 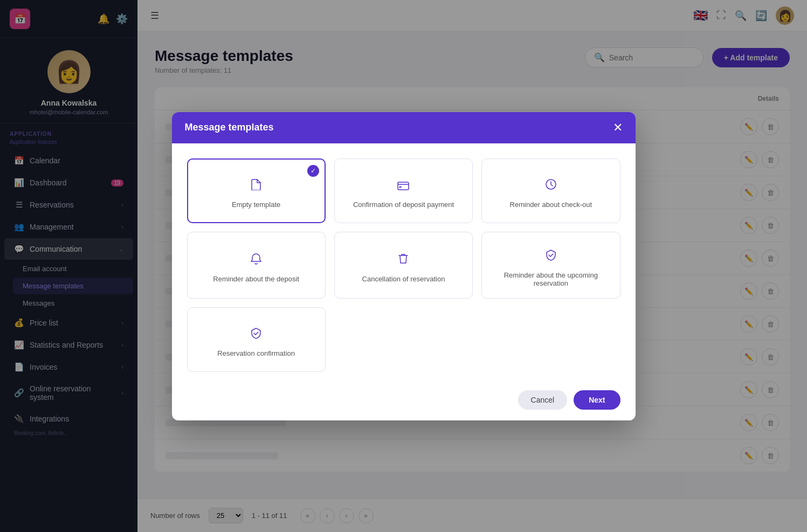 I want to click on template-card-empty: ✓ Empty template, so click(x=257, y=191).